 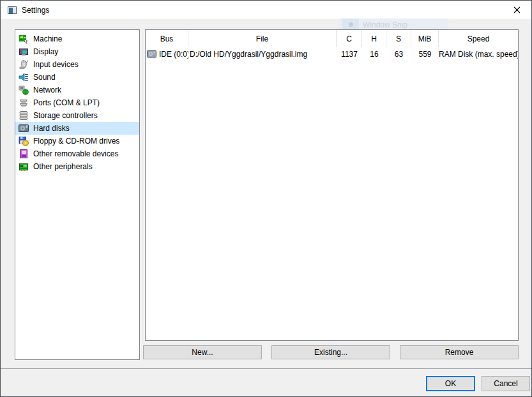 What do you see at coordinates (77, 90) in the screenshot?
I see `sidebar-item-network: Network` at bounding box center [77, 90].